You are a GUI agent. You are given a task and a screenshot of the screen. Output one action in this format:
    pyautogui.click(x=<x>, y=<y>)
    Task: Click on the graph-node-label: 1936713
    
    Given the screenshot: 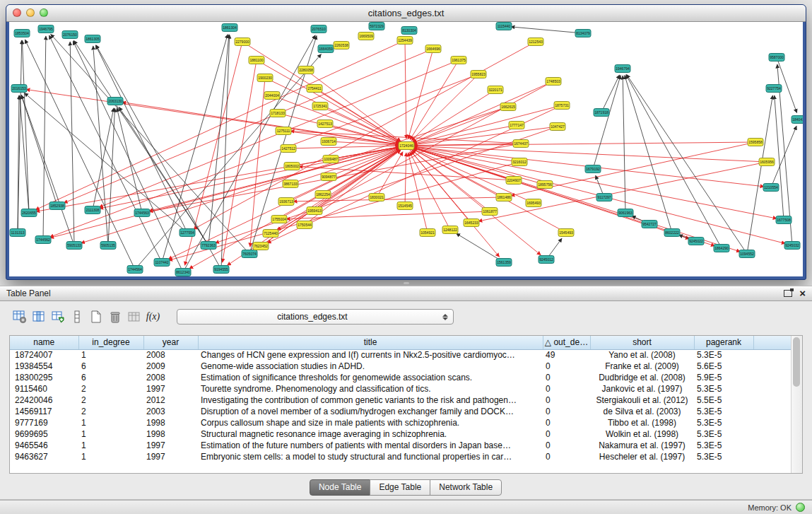 What is the action you would take?
    pyautogui.click(x=286, y=201)
    